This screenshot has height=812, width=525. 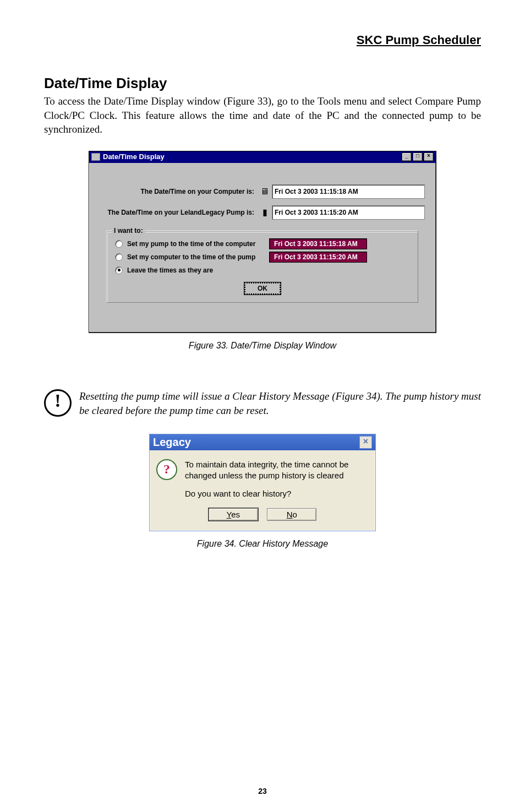 What do you see at coordinates (262, 403) in the screenshot?
I see `note-block: ! Resetting the pump time will issue a C…` at bounding box center [262, 403].